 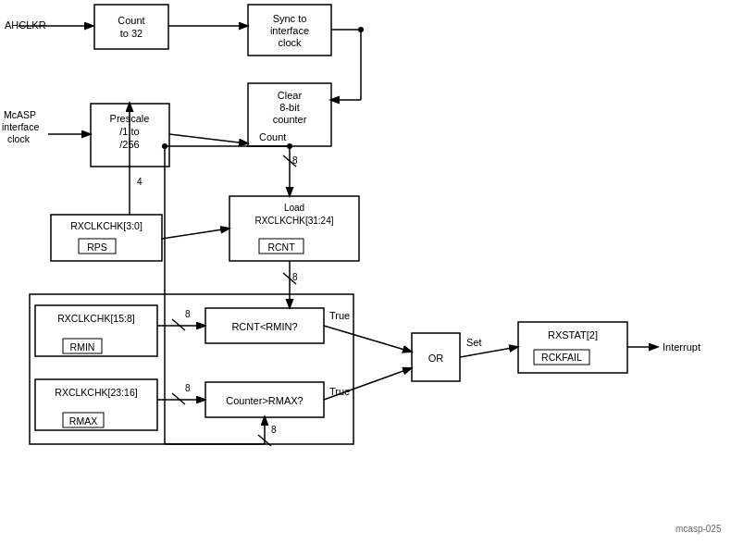 What do you see at coordinates (140, 181) in the screenshot?
I see `svg-text: 4` at bounding box center [140, 181].